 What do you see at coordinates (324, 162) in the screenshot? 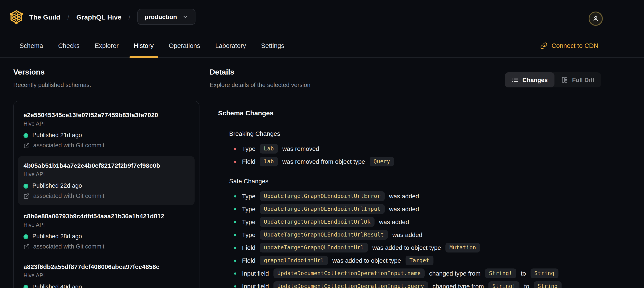
I see `change-text: was removed from object type` at bounding box center [324, 162].